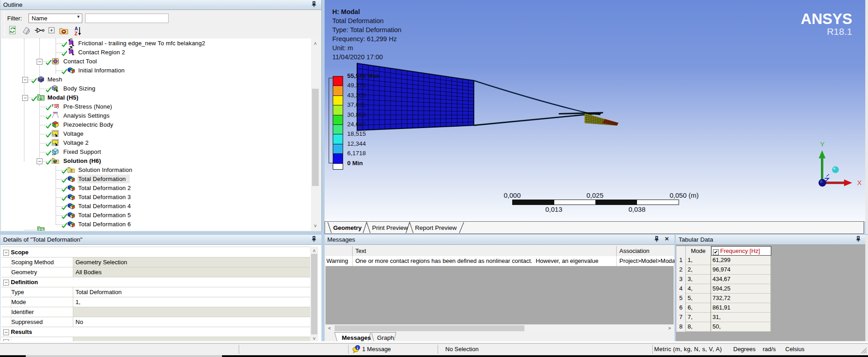 The height and width of the screenshot is (357, 868). Describe the element at coordinates (356, 338) in the screenshot. I see `svg-text: Messages` at that location.